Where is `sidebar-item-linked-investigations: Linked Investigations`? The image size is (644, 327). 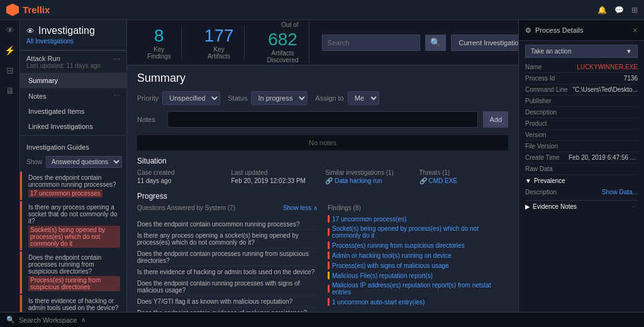 sidebar-item-linked-investigations: Linked Investigations is located at coordinates (73, 126).